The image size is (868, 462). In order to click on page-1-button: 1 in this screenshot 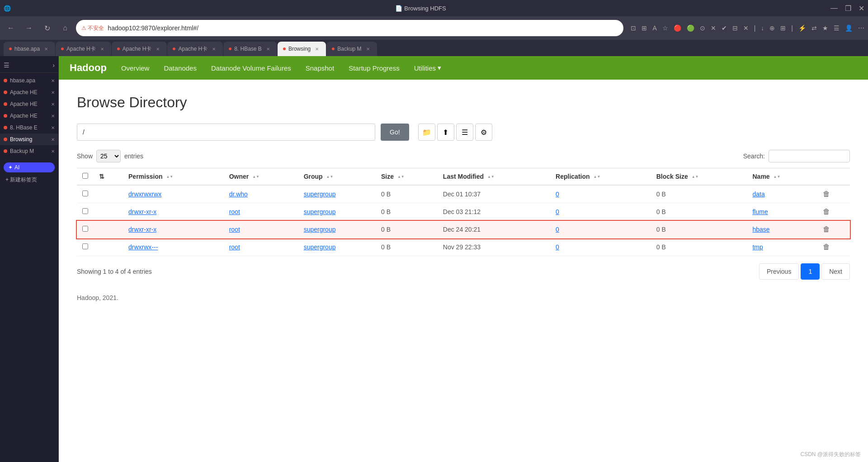, I will do `click(810, 271)`.